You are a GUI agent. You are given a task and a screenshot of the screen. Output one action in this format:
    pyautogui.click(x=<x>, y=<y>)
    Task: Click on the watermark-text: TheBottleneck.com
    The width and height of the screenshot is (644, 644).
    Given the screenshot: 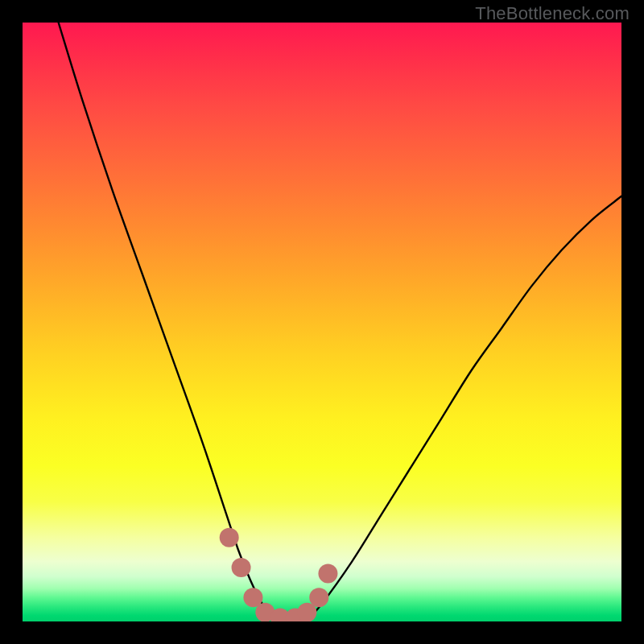 What is the action you would take?
    pyautogui.click(x=552, y=14)
    